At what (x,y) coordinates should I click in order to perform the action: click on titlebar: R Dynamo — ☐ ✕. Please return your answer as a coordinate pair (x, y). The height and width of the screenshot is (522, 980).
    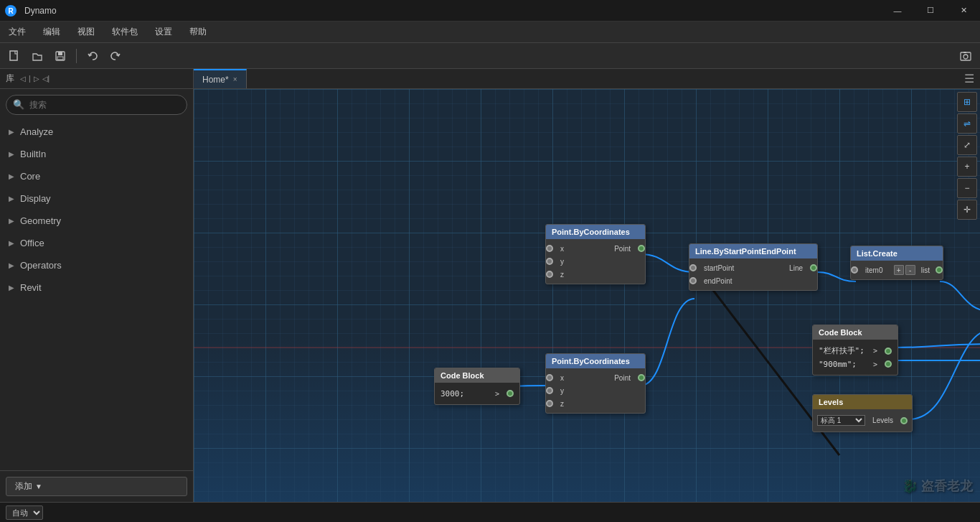
    Looking at the image, I should click on (490, 11).